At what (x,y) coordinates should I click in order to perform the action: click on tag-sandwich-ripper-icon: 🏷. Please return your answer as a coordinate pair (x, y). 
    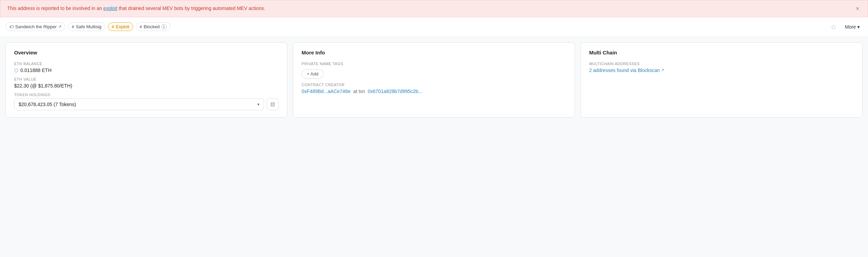
    Looking at the image, I should click on (11, 27).